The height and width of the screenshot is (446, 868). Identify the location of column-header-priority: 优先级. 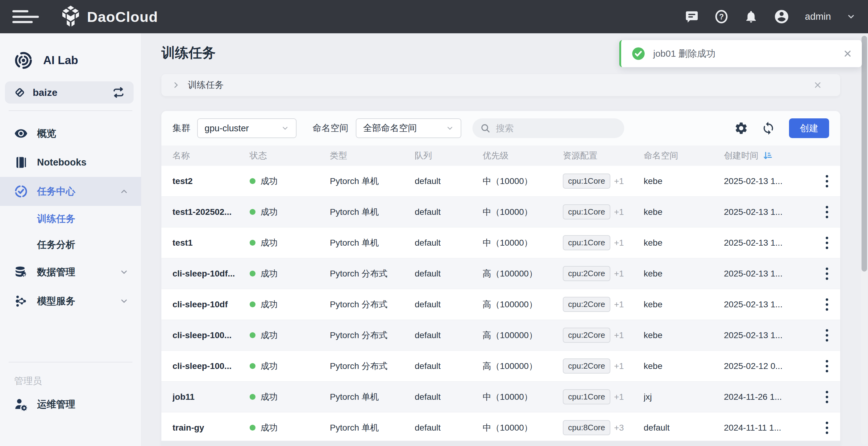
(523, 156).